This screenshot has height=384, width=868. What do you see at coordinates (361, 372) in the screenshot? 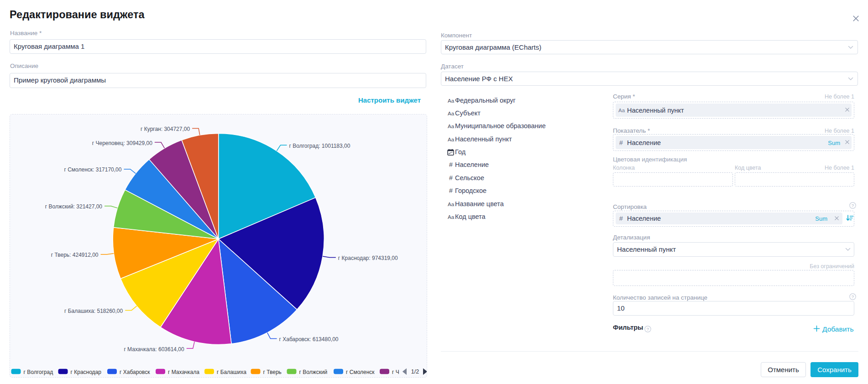
I see `svg-text: г Смоленск` at bounding box center [361, 372].